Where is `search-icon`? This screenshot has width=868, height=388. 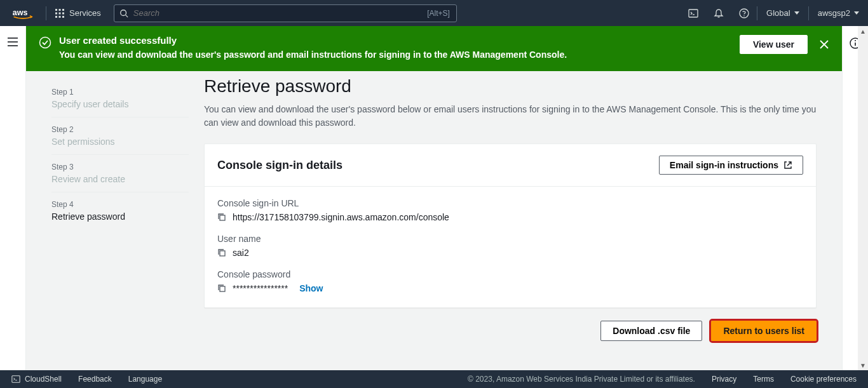 search-icon is located at coordinates (124, 13).